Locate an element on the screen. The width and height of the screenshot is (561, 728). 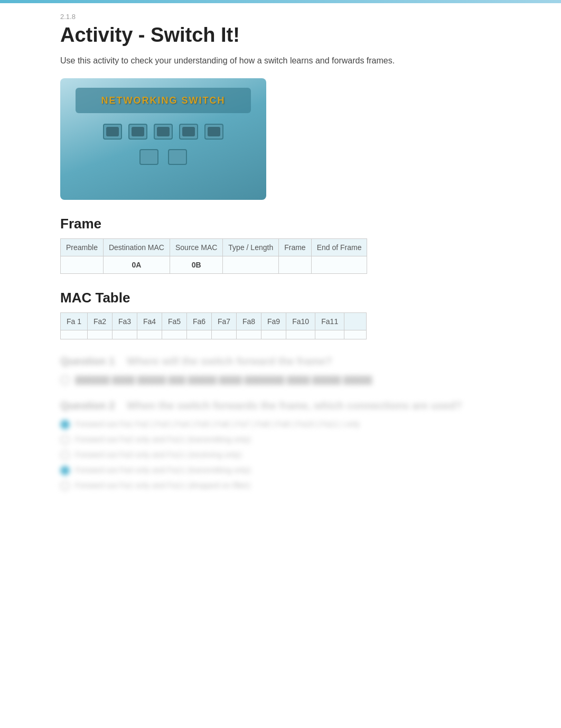
cell-frame is located at coordinates (295, 265).